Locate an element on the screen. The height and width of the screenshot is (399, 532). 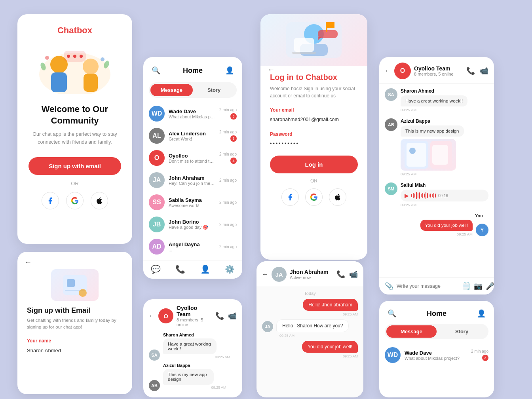
nav-call-icon: 📞 is located at coordinates (180, 269).